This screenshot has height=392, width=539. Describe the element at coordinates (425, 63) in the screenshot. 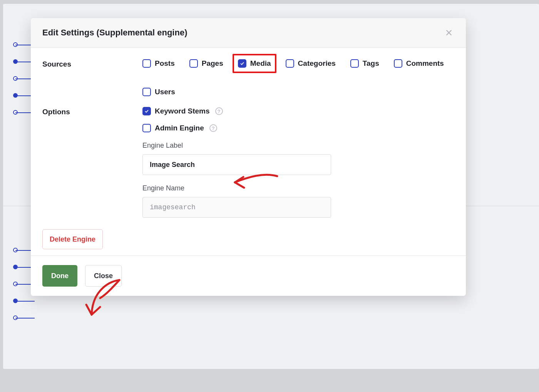

I see `checkbox-label: Comments` at that location.